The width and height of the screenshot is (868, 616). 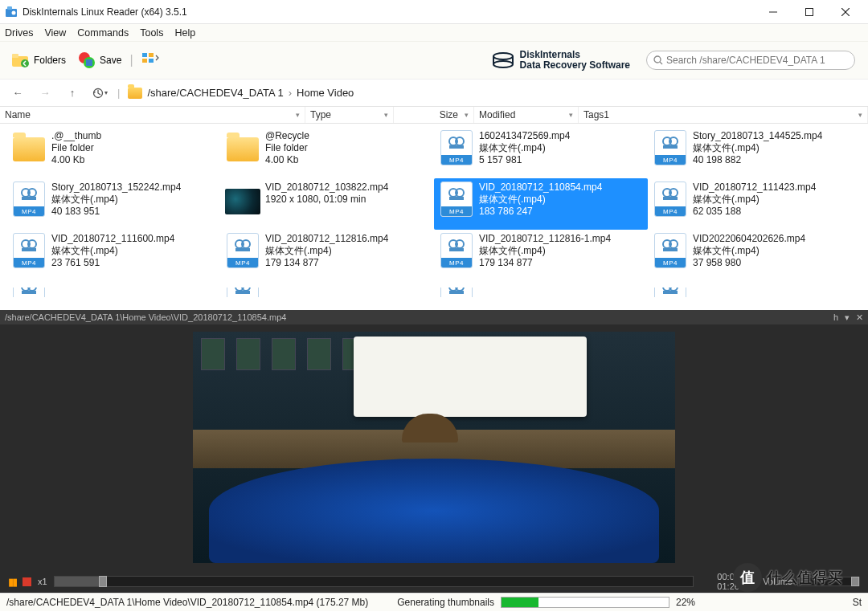 What do you see at coordinates (185, 33) in the screenshot?
I see `menu-help: Help` at bounding box center [185, 33].